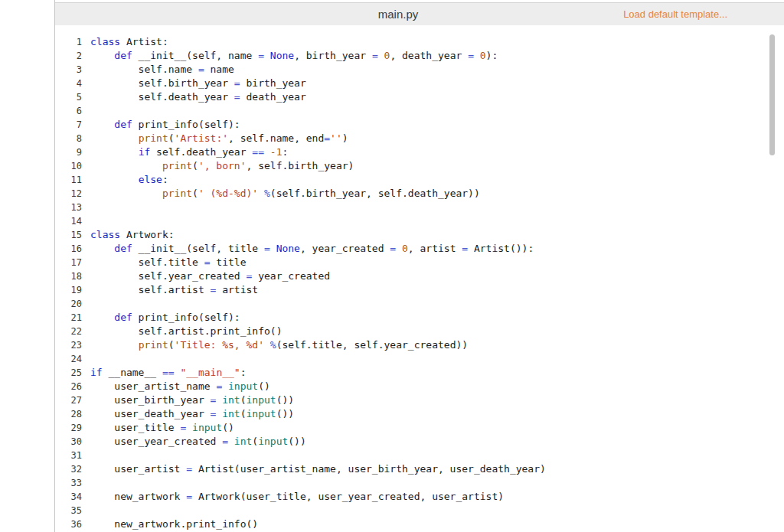 This screenshot has height=532, width=784. I want to click on code-text: user_artist_name = input(), so click(176, 386).